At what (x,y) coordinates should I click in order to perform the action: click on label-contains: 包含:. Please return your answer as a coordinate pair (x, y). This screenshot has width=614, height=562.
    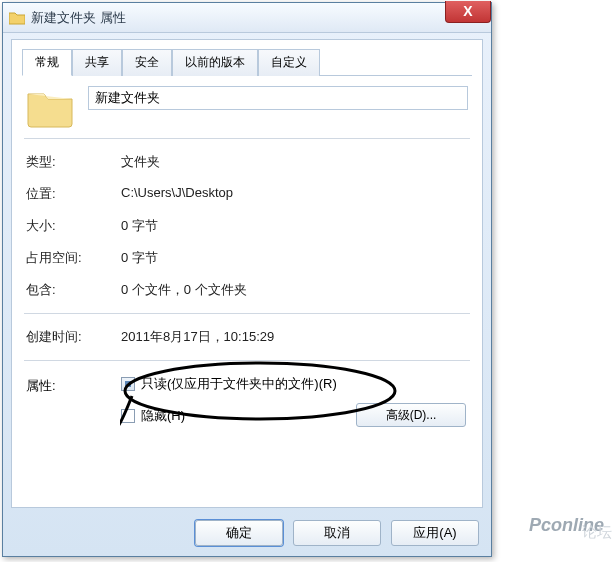
    Looking at the image, I should click on (74, 290).